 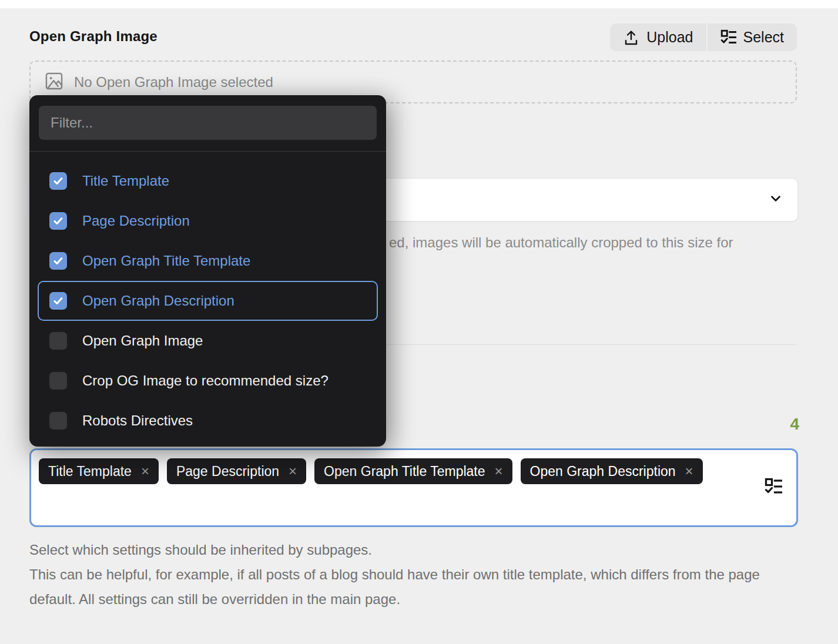 What do you see at coordinates (208, 261) in the screenshot?
I see `option-og-title-template: Open Graph Title Template` at bounding box center [208, 261].